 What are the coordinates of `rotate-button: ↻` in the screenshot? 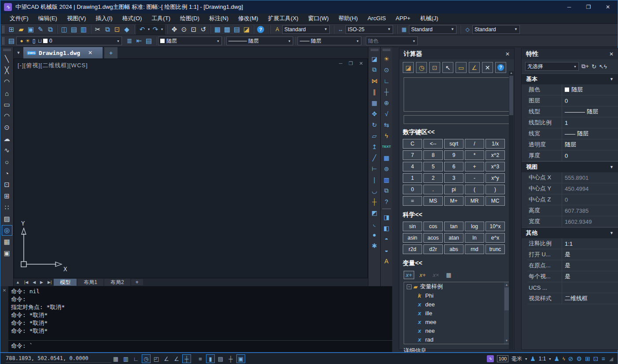 It's located at (375, 125).